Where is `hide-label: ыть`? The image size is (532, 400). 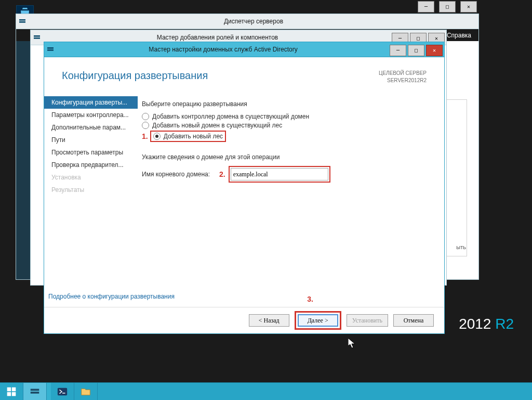 hide-label: ыть is located at coordinates (461, 247).